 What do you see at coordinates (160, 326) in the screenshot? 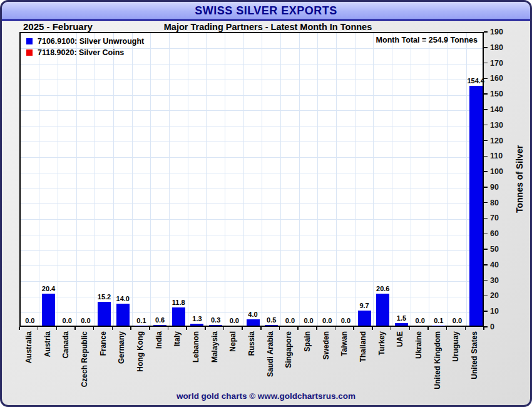
I see `bar-india` at bounding box center [160, 326].